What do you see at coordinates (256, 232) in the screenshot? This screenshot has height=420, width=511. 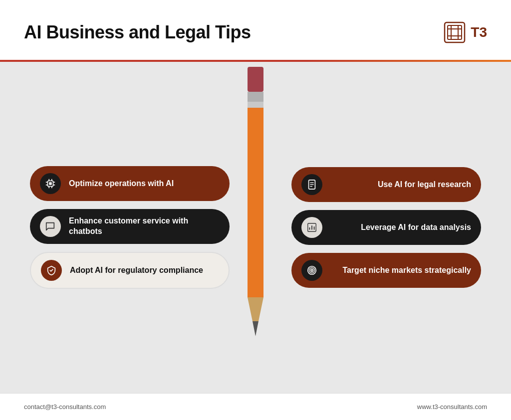 I see `pencil-decoration` at bounding box center [256, 232].